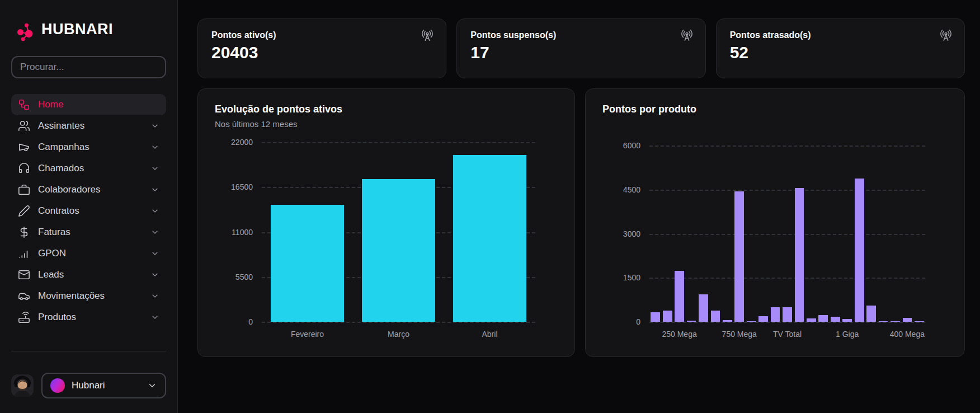 The width and height of the screenshot is (980, 413). What do you see at coordinates (234, 187) in the screenshot?
I see `y-axis-tick: 16500` at bounding box center [234, 187].